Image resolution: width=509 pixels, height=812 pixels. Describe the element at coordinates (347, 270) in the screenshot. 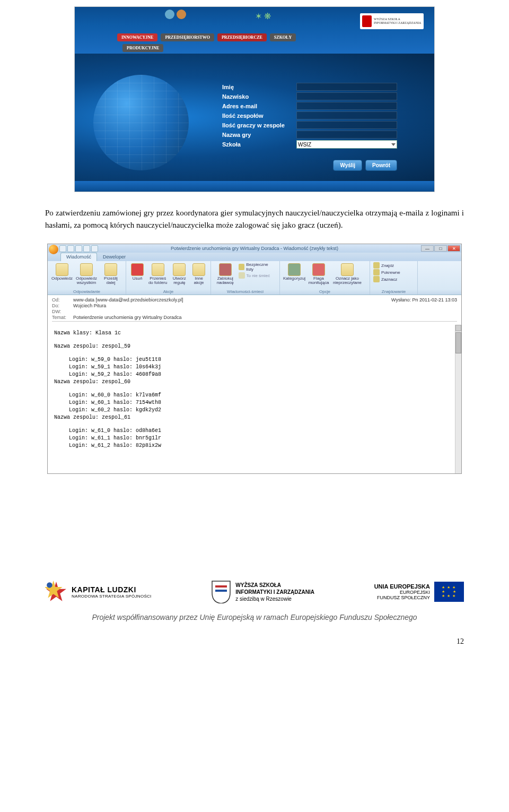

I see `envelope-icon` at that location.